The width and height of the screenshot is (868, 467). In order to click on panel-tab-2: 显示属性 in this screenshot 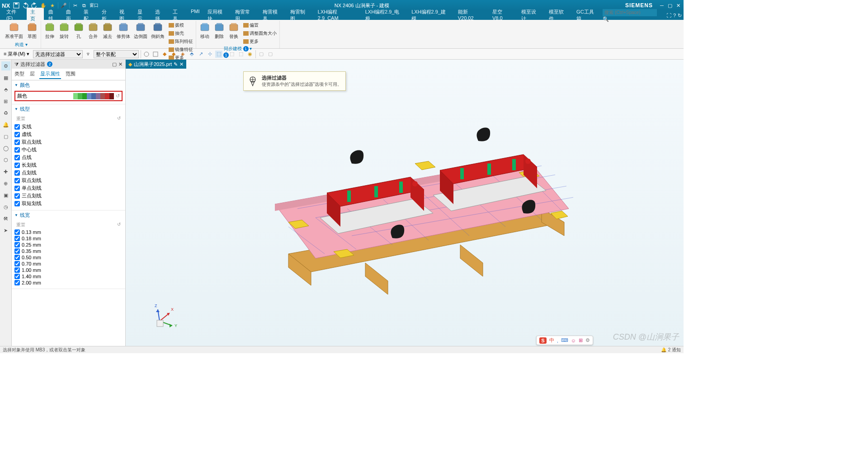, I will do `click(50, 74)`.